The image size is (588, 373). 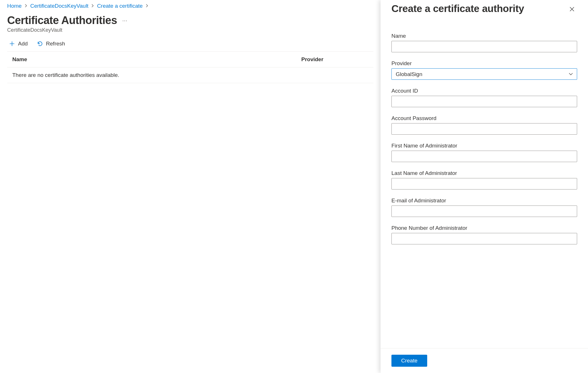 I want to click on page-title: Certificate Authorities, so click(x=62, y=21).